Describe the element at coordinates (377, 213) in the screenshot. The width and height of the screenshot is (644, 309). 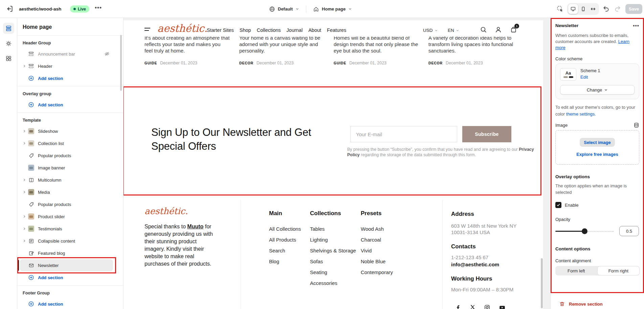
I see `footer-column-title: Presets` at that location.